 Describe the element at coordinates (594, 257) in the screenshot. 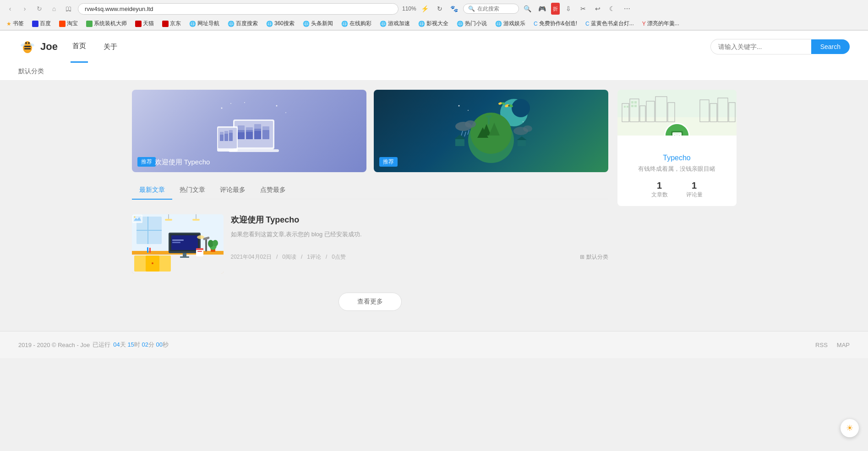

I see `article-category: ⊞ 默认分类` at that location.